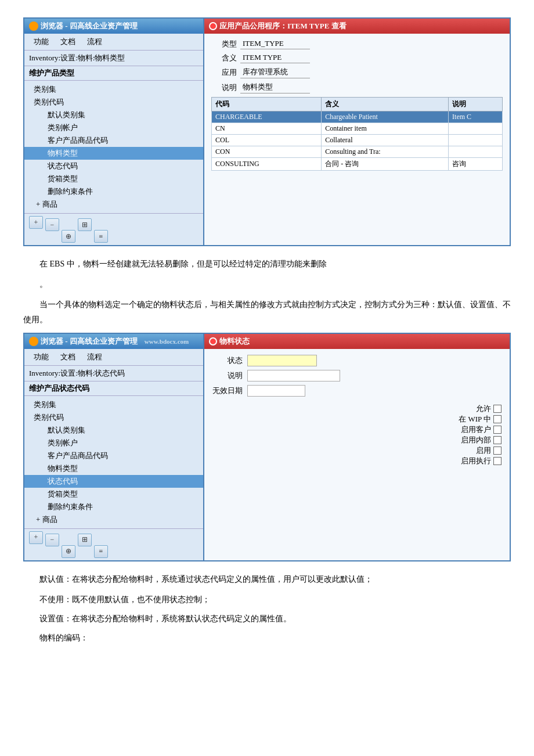 The image size is (534, 756). I want to click on tree-item-8: 删除约束条件, so click(114, 192).